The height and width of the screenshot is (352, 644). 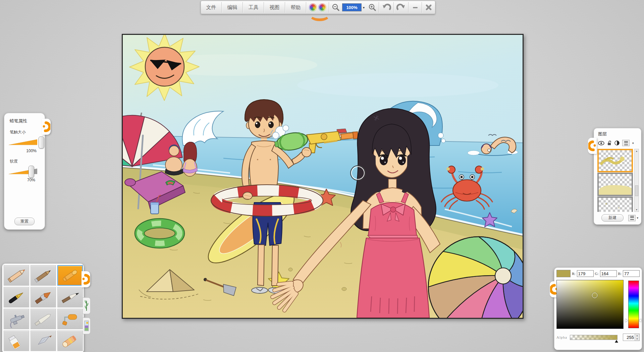 I want to click on tool-cell-paintbrush, so click(x=43, y=297).